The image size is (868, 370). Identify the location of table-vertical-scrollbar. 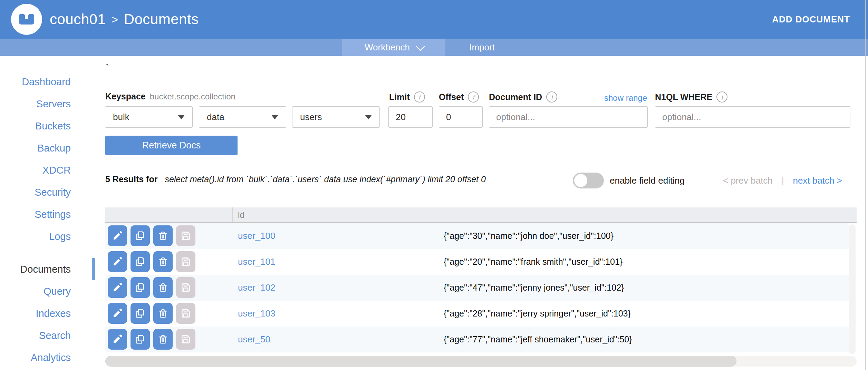
(852, 289).